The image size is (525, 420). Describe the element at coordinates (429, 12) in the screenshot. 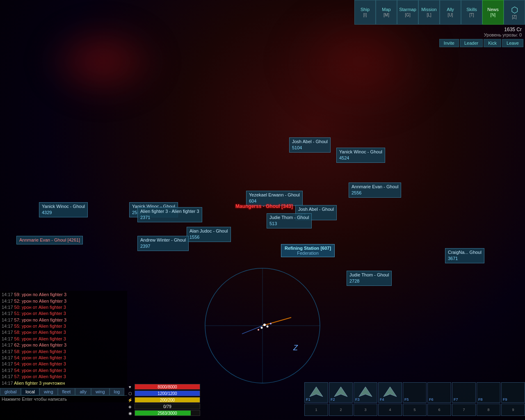

I see `nav-btn-mission: Mission[L]` at that location.